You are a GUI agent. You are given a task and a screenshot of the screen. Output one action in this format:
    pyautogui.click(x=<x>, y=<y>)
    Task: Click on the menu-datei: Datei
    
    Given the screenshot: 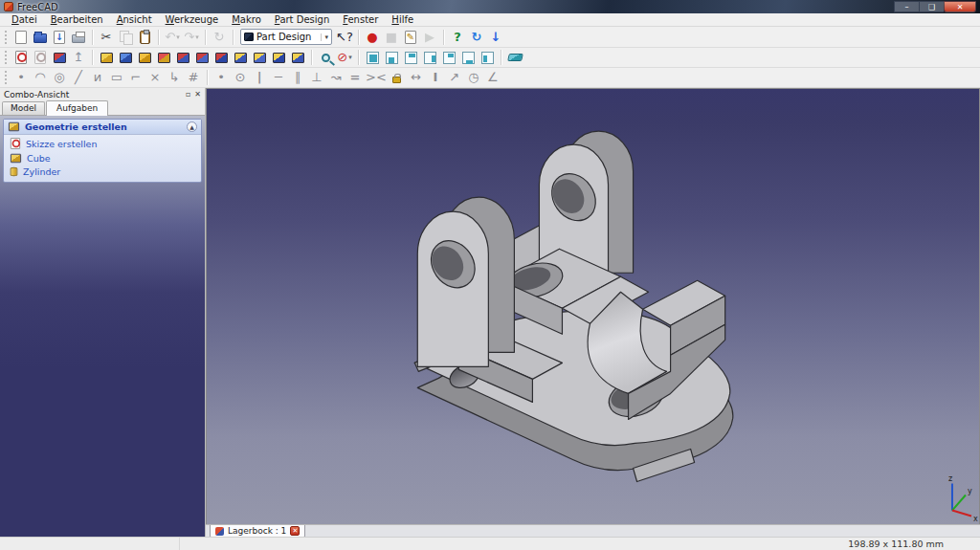 What is the action you would take?
    pyautogui.click(x=25, y=19)
    